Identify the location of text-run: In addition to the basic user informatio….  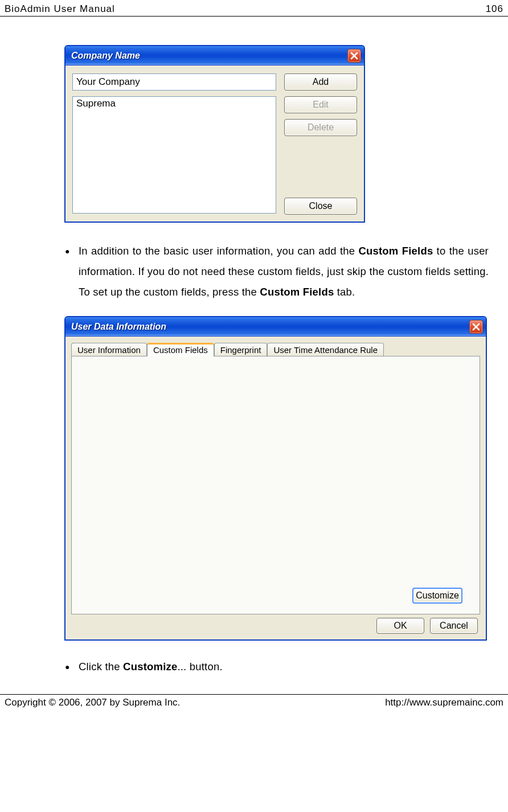
(219, 251).